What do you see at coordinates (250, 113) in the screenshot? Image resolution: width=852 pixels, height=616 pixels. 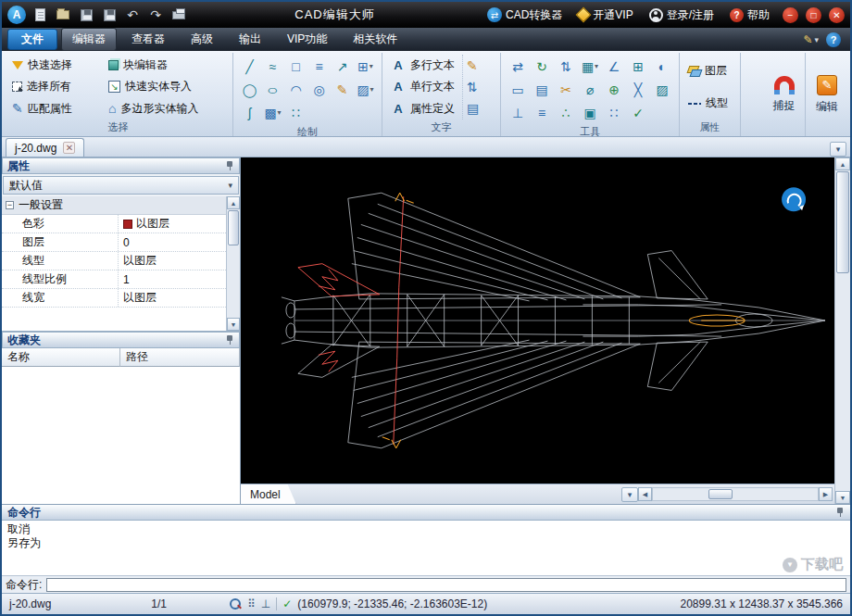 I see `spline-tool-icon: ʃ` at bounding box center [250, 113].